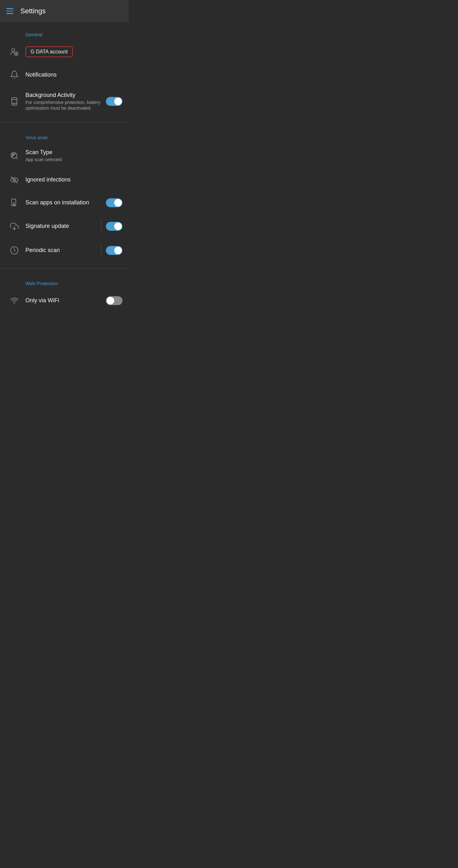 This screenshot has width=458, height=868. Describe the element at coordinates (64, 301) in the screenshot. I see `only-via-wifi-item: Only via WiFi` at that location.